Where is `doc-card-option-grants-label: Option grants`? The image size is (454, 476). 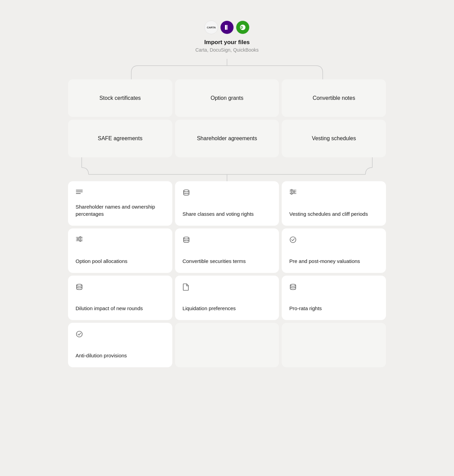
doc-card-option-grants-label: Option grants is located at coordinates (227, 98).